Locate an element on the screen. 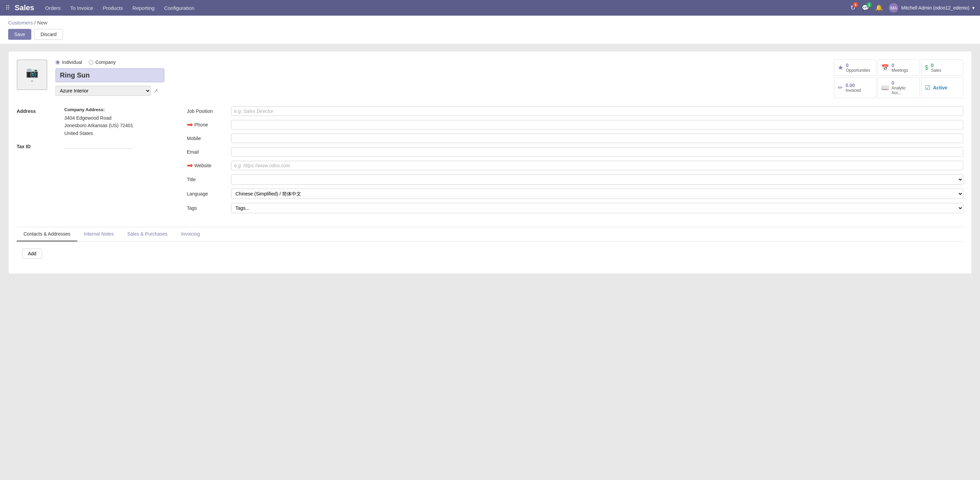 Image resolution: width=980 pixels, height=480 pixels. grid-icon: ⠿ is located at coordinates (8, 8).